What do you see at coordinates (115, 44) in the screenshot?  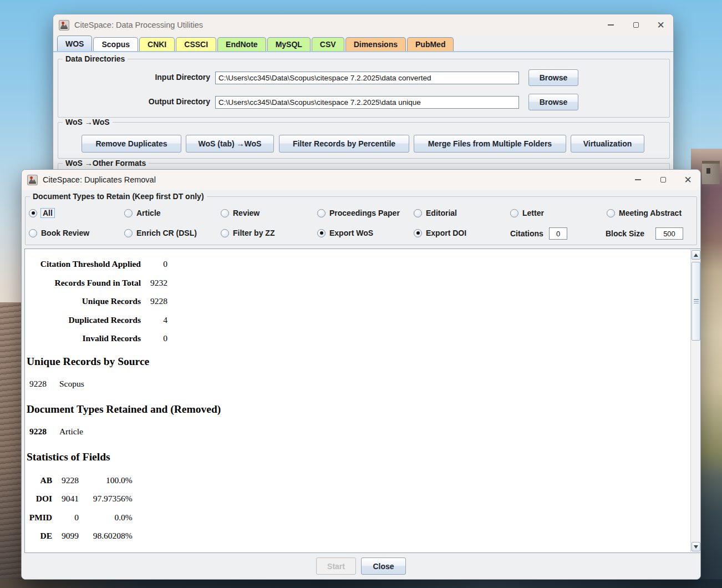 I see `tab-scopus: Scopus` at bounding box center [115, 44].